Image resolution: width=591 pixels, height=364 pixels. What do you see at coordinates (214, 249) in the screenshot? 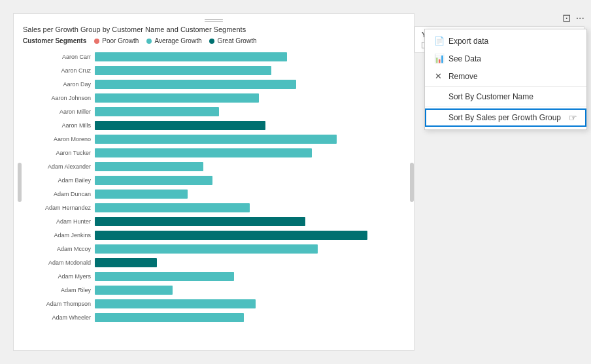
I see `table-row: Adam Mccoy` at bounding box center [214, 249].